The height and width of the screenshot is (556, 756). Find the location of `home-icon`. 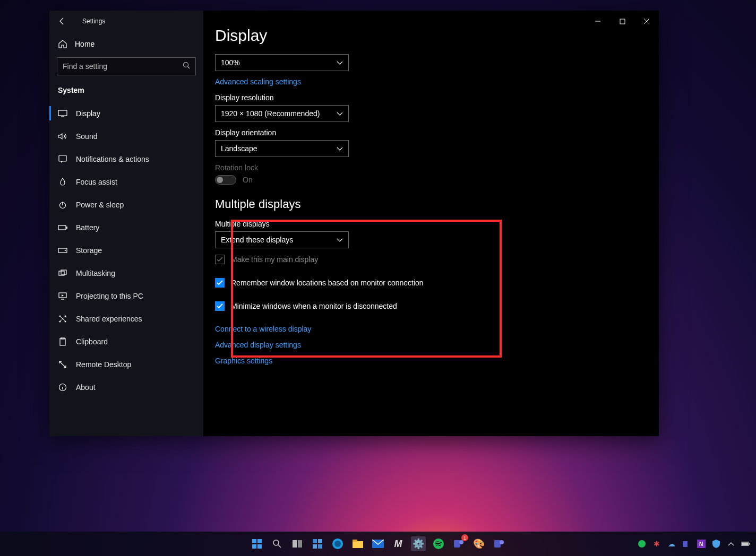

home-icon is located at coordinates (63, 44).